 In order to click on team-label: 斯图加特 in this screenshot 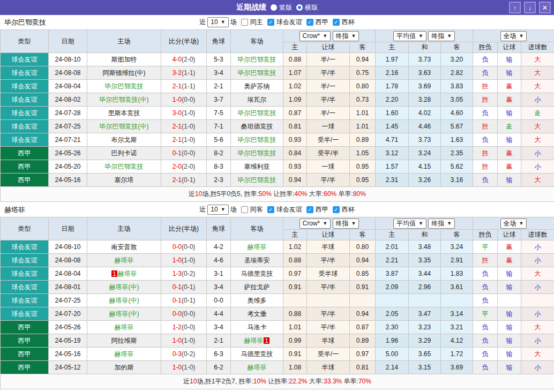, I will do `click(124, 59)`.